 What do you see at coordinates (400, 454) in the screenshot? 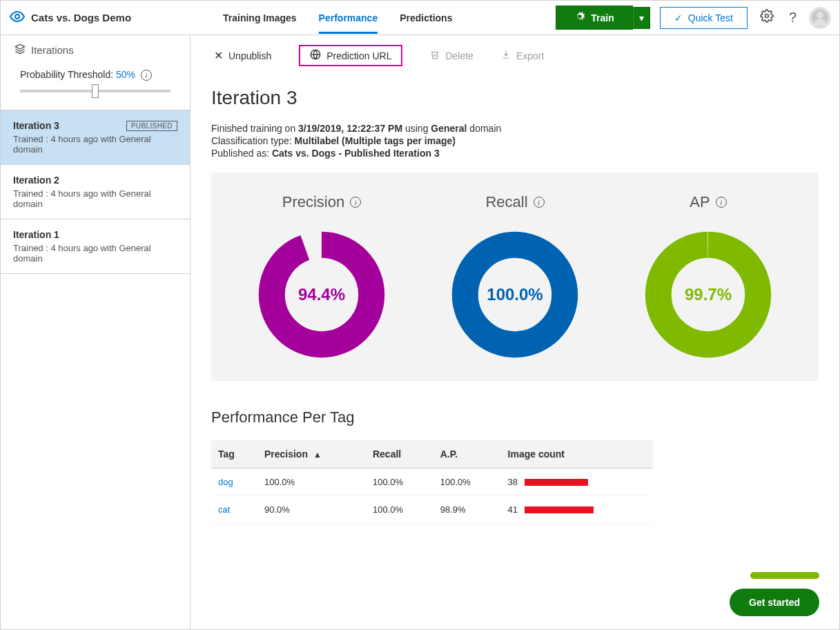
I see `col-recall: Recall` at bounding box center [400, 454].